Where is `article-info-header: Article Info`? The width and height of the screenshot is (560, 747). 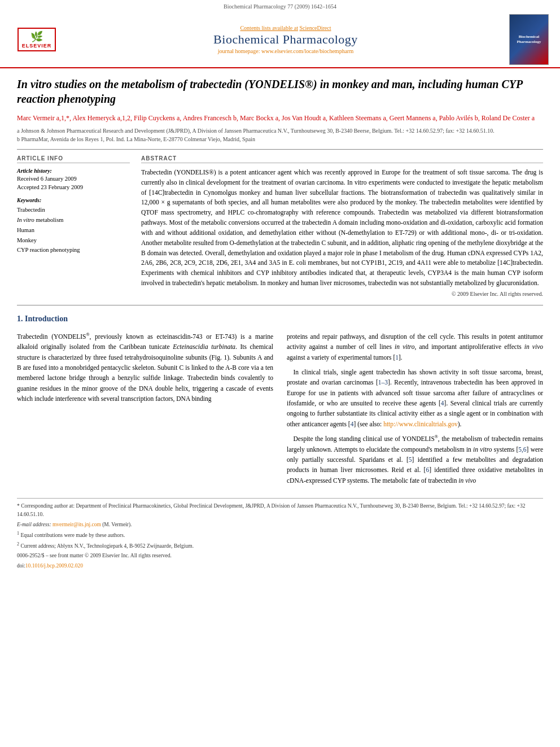
article-info-header: Article Info is located at coordinates (73, 159).